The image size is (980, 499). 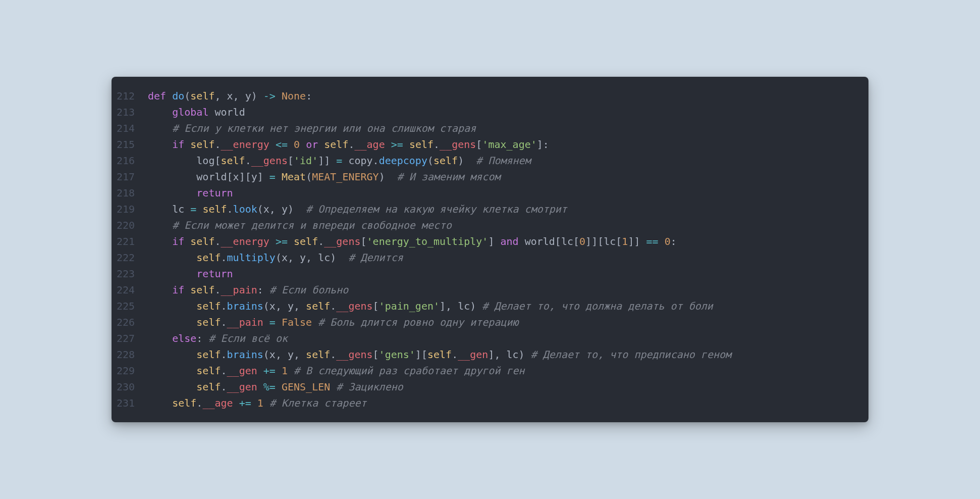 I want to click on code-content: world[x][y] = Meat(MEAT_ENERGY) # И заме…, so click(x=503, y=177).